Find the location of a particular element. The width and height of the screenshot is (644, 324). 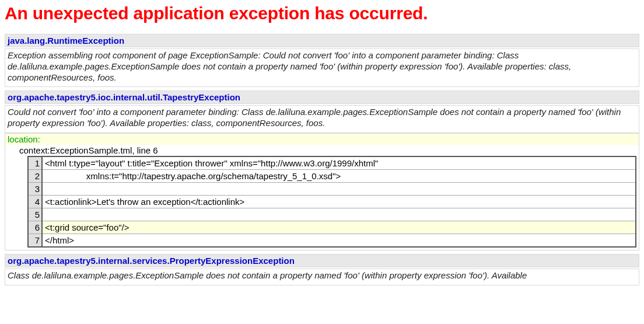

exception-message-1: Exception assembling root component of p… is located at coordinates (322, 68).